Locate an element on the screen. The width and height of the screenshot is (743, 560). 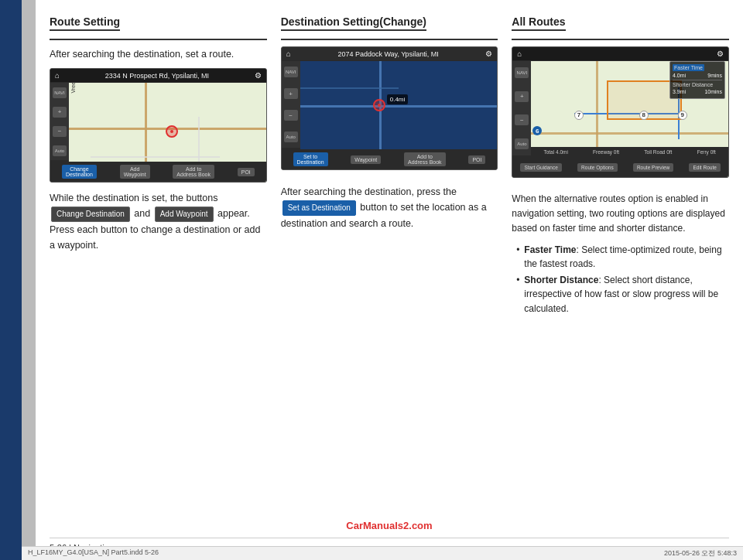
faster-time-label: Faster Time is located at coordinates (689, 68).